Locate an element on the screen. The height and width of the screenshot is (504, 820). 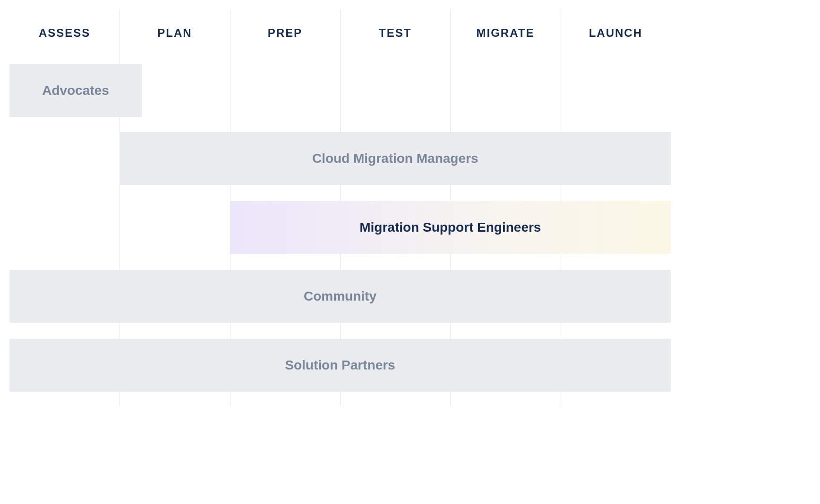
bar-label: Community is located at coordinates (340, 296).